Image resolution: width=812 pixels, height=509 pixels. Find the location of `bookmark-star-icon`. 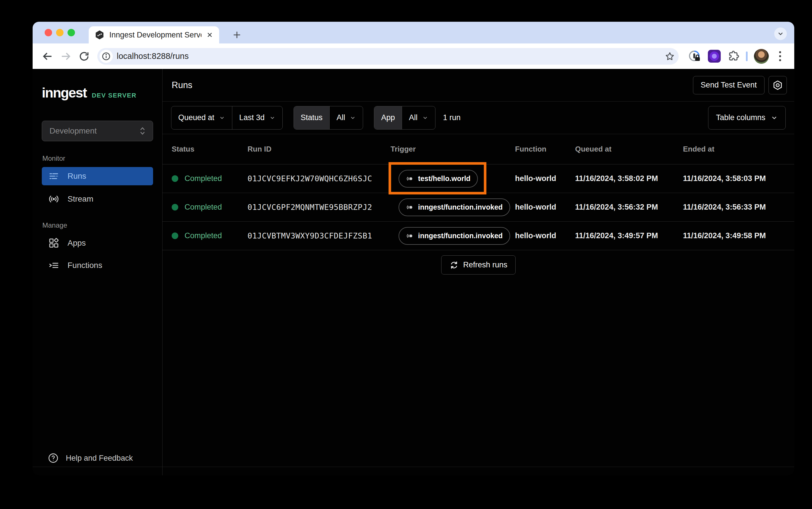

bookmark-star-icon is located at coordinates (670, 57).